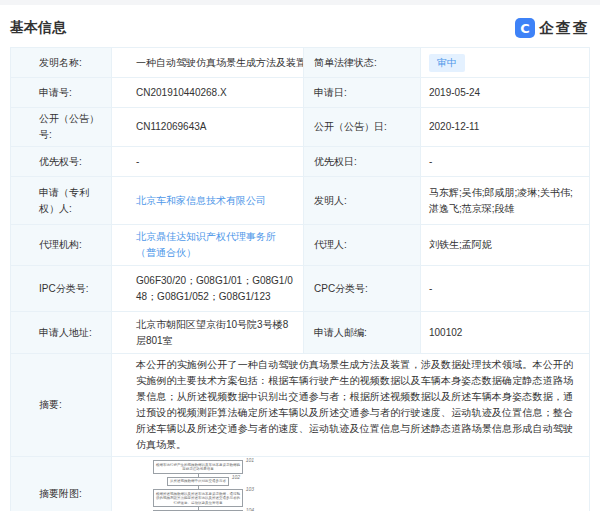  Describe the element at coordinates (564, 28) in the screenshot. I see `qichacha-logo-text: 企查查` at that location.